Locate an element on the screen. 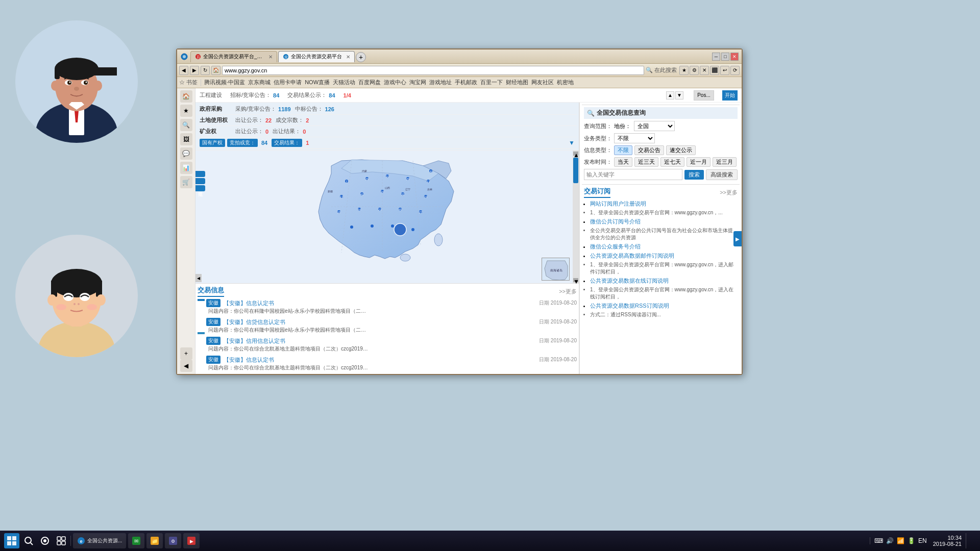  tab-ggzy: 全 全国公共资源交易平台 ✕ is located at coordinates (316, 57).